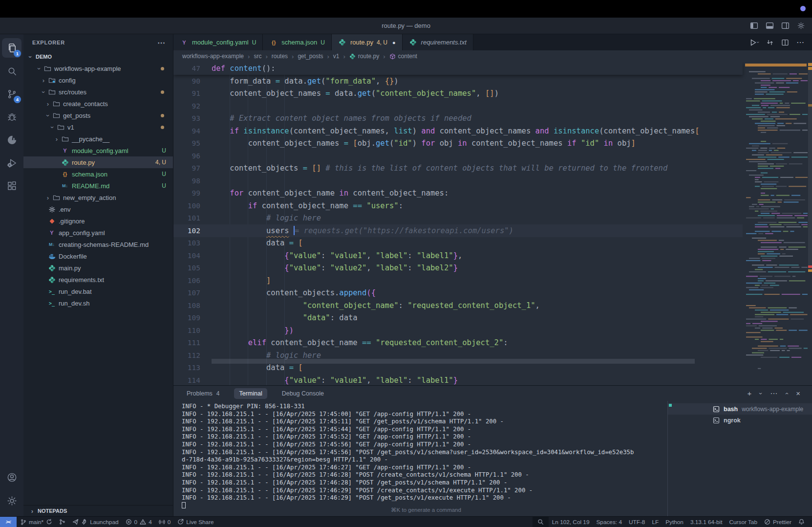  What do you see at coordinates (458, 156) in the screenshot?
I see `code-line-96: 96` at bounding box center [458, 156].